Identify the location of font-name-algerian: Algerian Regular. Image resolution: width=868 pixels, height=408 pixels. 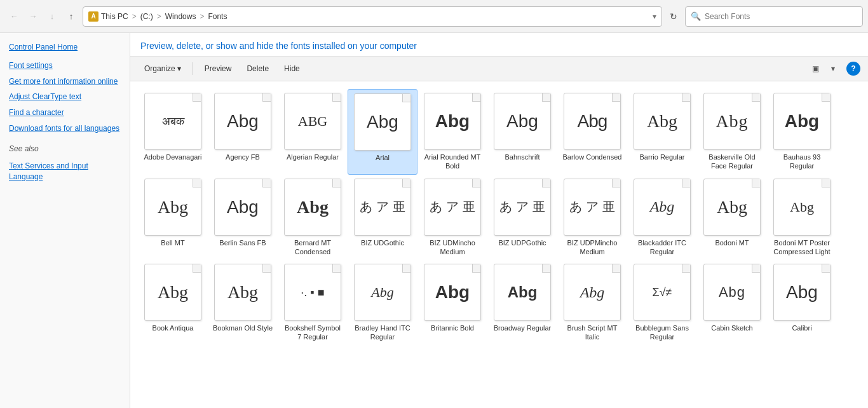
(313, 157).